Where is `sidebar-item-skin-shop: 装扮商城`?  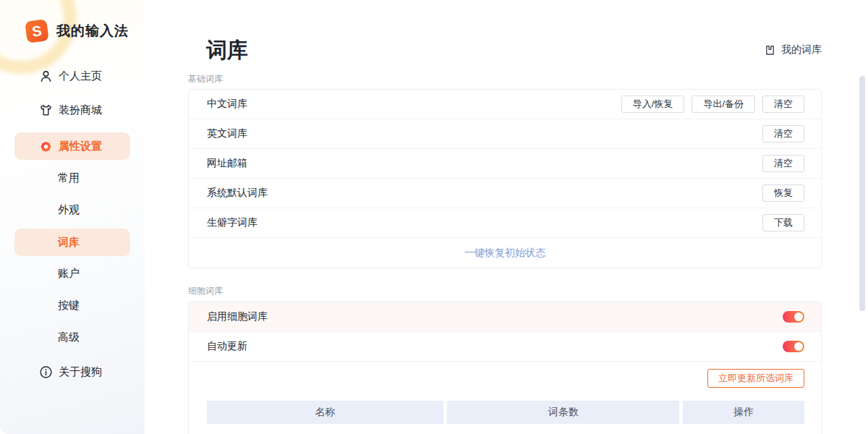 sidebar-item-skin-shop: 装扮商城 is located at coordinates (72, 110).